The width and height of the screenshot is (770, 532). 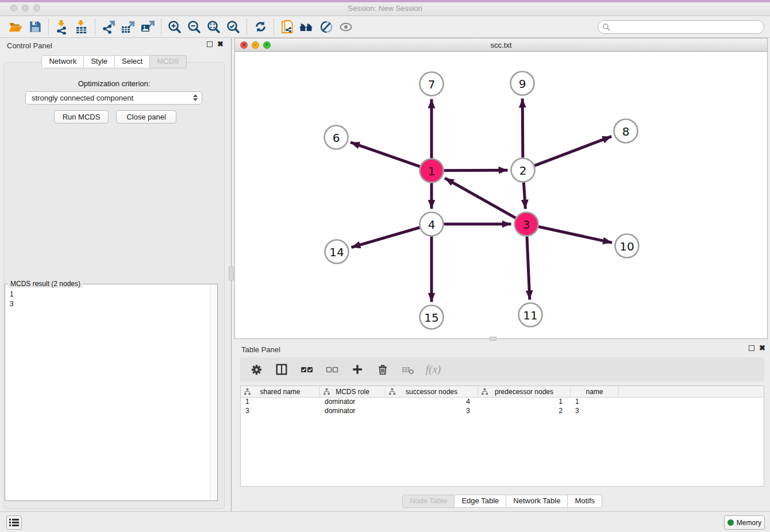 I want to click on search-box, so click(x=681, y=27).